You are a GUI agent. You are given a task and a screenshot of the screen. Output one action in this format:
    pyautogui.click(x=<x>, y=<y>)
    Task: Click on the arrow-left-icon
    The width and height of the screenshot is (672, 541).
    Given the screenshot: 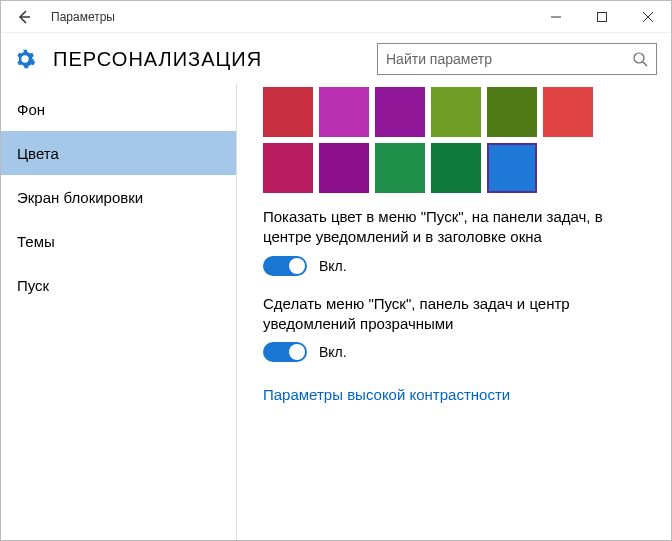 What is the action you would take?
    pyautogui.click(x=24, y=17)
    